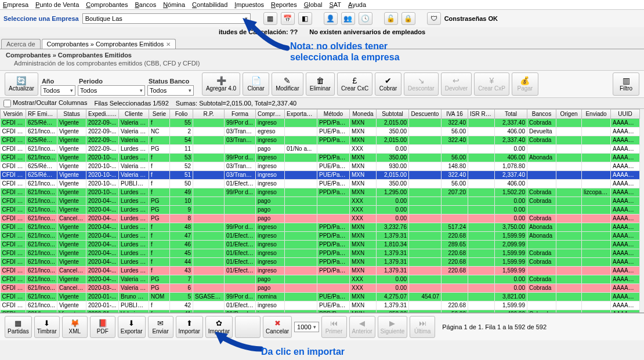 This screenshot has height=360, width=644. What do you see at coordinates (109, 44) in the screenshot?
I see `tab-comprobantes-comprobantes-emitidos: Comprobantes » Comprobantes Emitidos✕` at bounding box center [109, 44].